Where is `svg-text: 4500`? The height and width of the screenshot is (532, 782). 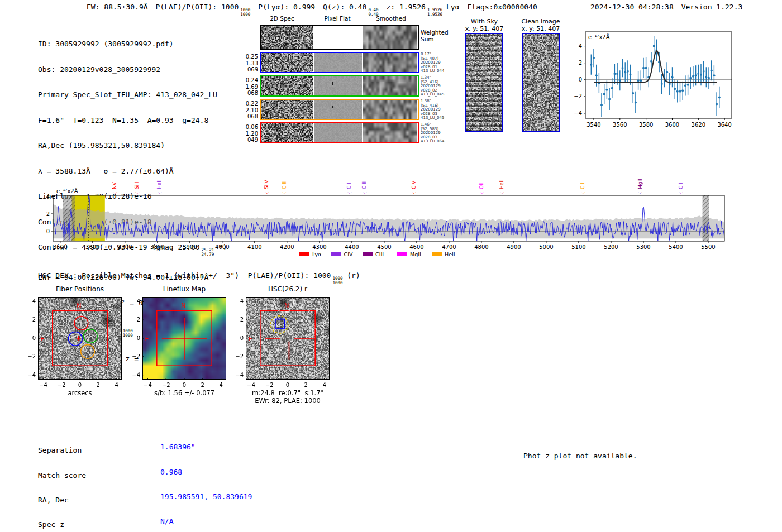
svg-text: 4500 is located at coordinates (384, 247).